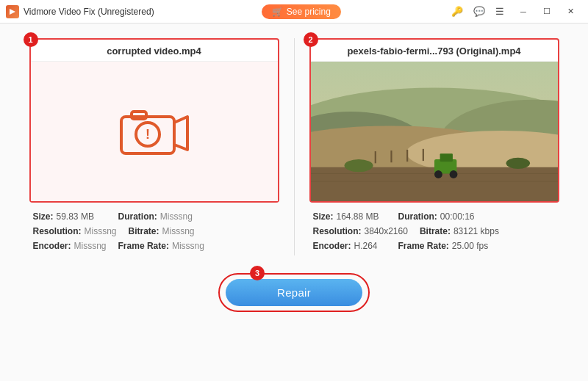  What do you see at coordinates (294, 12) in the screenshot?
I see `titlebar: Vidmore Video Fix (Unregistered) 🛒 See p…` at bounding box center [294, 12].